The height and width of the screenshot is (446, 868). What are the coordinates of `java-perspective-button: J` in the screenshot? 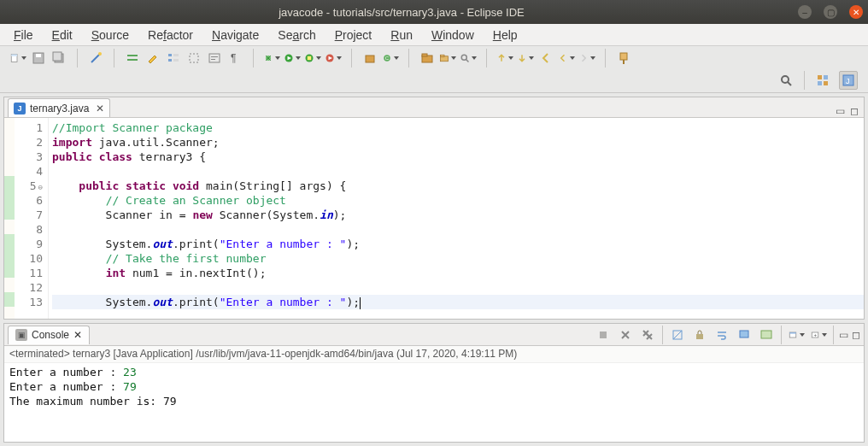 It's located at (848, 80).